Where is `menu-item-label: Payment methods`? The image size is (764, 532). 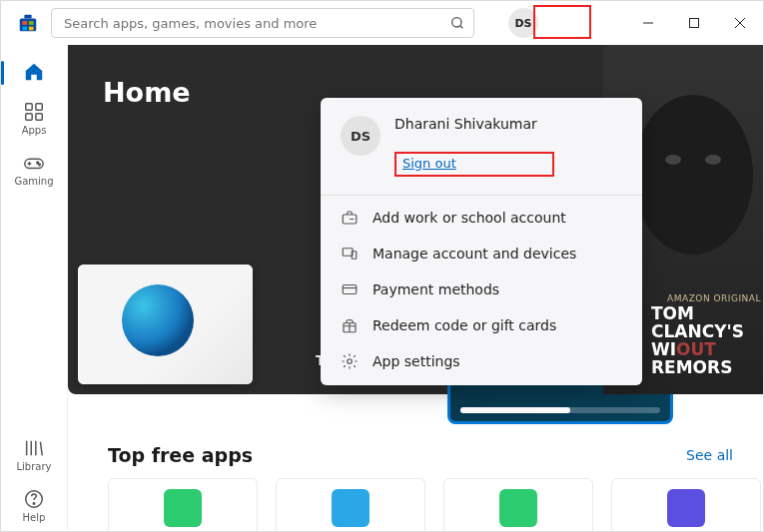
menu-item-label: Payment methods is located at coordinates (435, 289).